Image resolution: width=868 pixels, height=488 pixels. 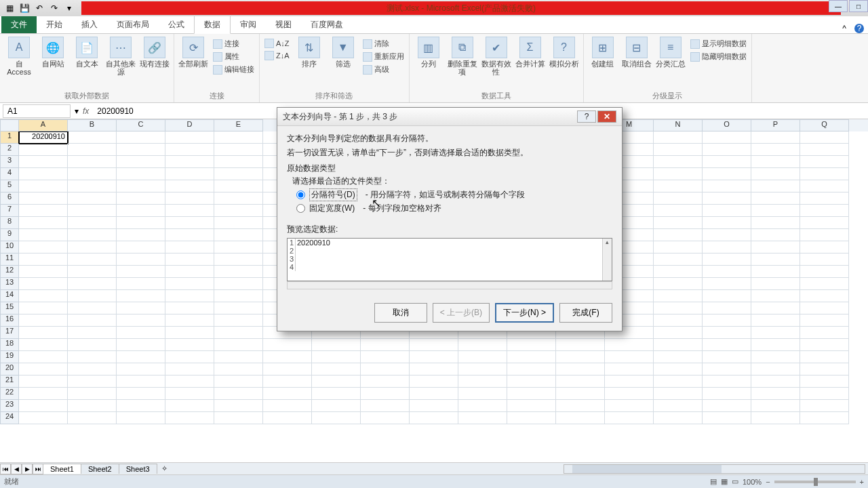 I want to click on col-header: B, so click(x=92, y=125).